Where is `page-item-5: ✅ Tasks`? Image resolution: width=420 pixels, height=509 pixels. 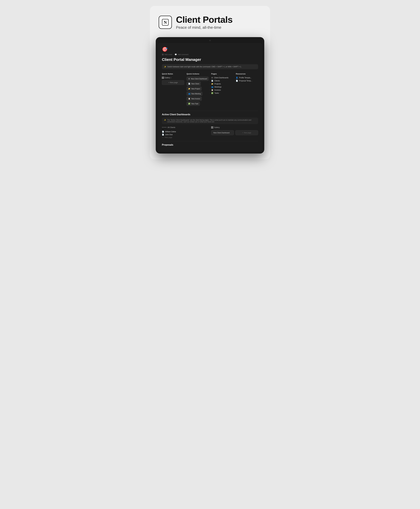 page-item-5: ✅ Tasks is located at coordinates (222, 93).